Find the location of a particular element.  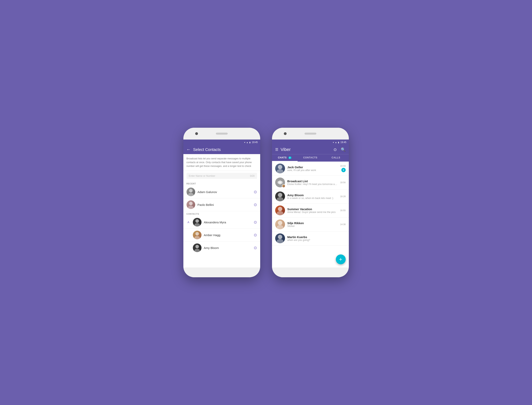

status-bar-2: ▾ ▲ ▮ 19:45 is located at coordinates (310, 142).